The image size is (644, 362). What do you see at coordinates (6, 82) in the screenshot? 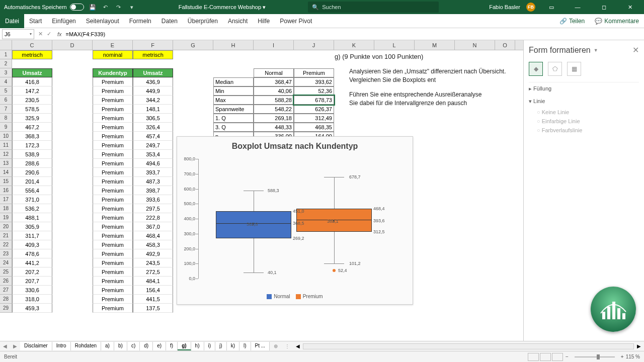
I see `row-header-4: 4` at bounding box center [6, 82].